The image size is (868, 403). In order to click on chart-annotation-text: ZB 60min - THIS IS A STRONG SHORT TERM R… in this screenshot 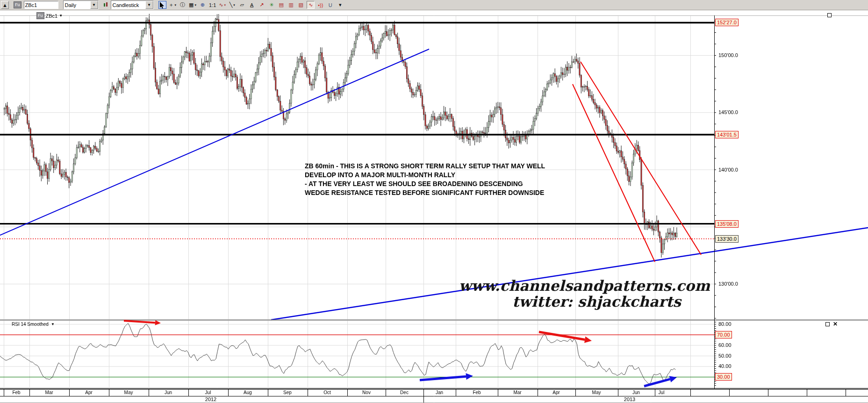, I will do `click(454, 180)`.